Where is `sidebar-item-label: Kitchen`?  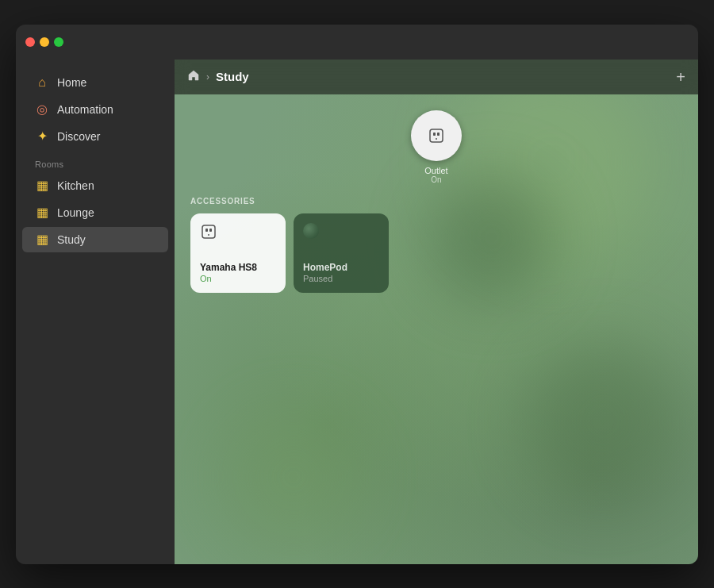
sidebar-item-label: Kitchen is located at coordinates (76, 186).